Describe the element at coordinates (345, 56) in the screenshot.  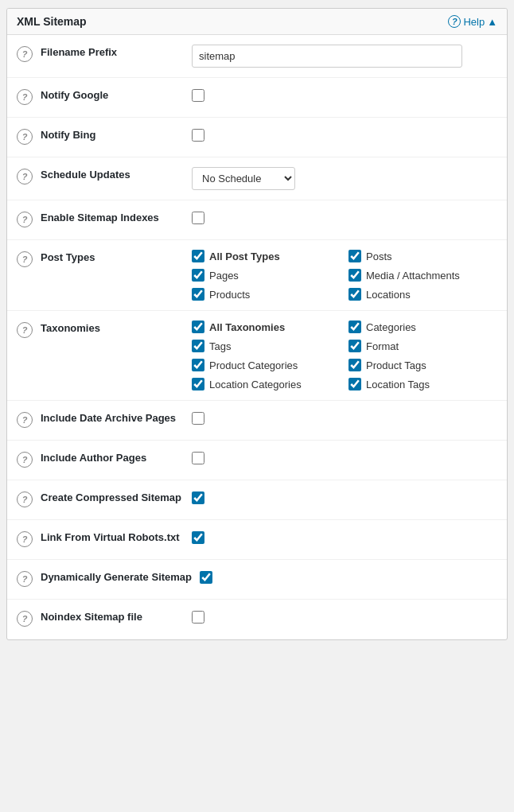
I see `filename-prefix-content` at that location.